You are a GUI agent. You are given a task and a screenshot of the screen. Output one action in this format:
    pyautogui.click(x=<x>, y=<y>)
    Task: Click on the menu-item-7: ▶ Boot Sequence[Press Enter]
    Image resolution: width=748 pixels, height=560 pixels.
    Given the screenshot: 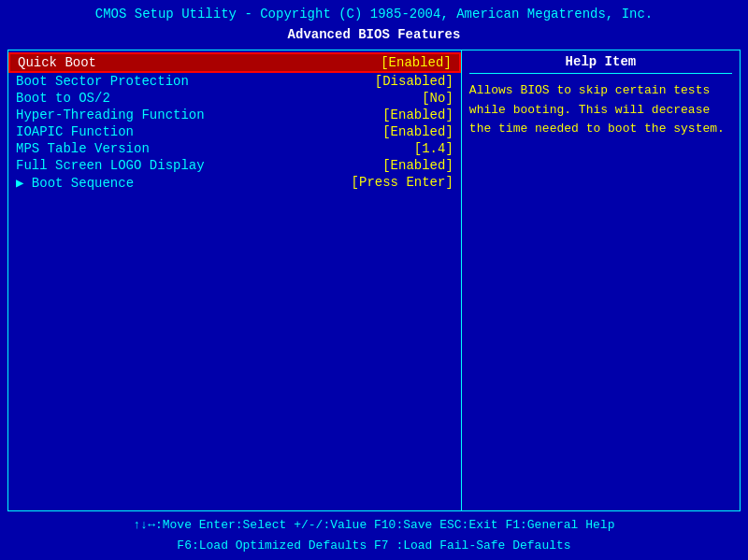 What is the action you would take?
    pyautogui.click(x=235, y=183)
    